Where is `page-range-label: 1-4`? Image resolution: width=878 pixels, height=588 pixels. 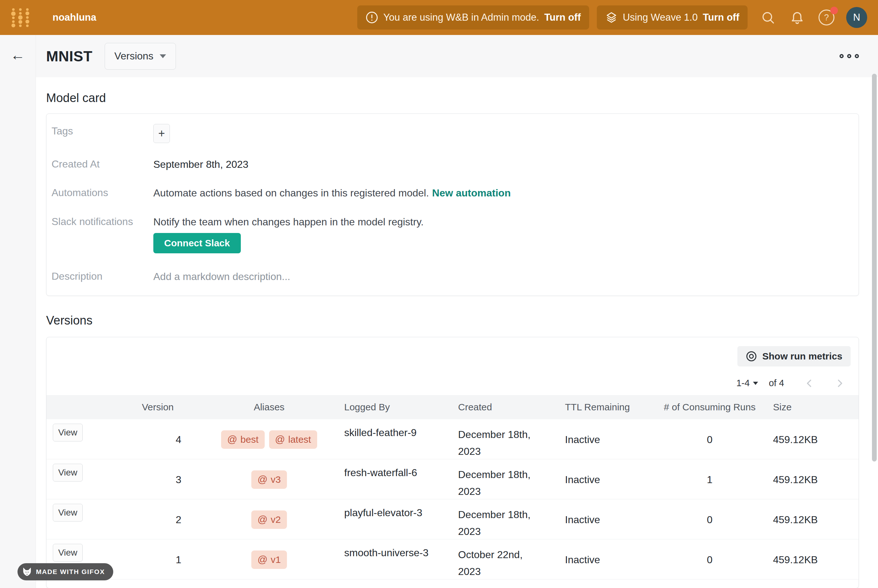
page-range-label: 1-4 is located at coordinates (743, 383).